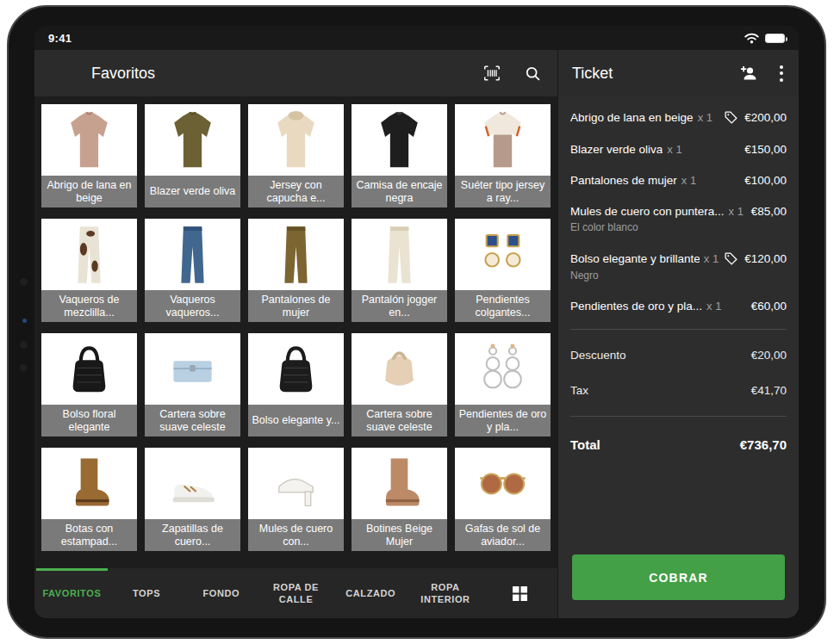 The image size is (840, 644). Describe the element at coordinates (90, 499) in the screenshot. I see `product-tile: Botas con estampad...` at that location.